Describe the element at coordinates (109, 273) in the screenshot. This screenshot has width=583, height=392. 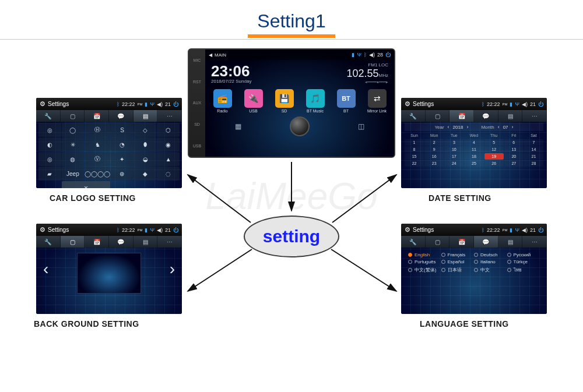
I see `background-preview` at that location.